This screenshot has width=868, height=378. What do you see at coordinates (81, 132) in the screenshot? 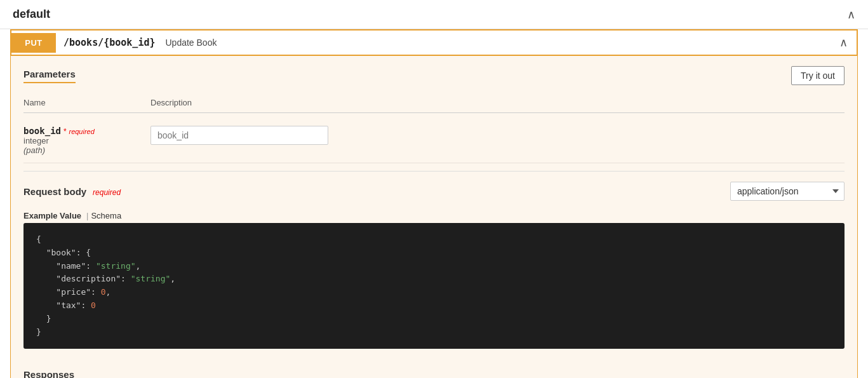
I see `param-required-label: required` at bounding box center [81, 132].